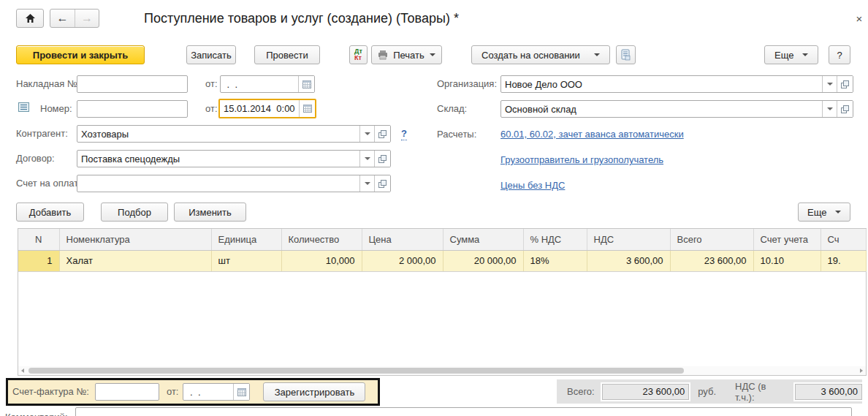 The image size is (868, 416). Describe the element at coordinates (791, 55) in the screenshot. I see `more-button: Еще` at that location.